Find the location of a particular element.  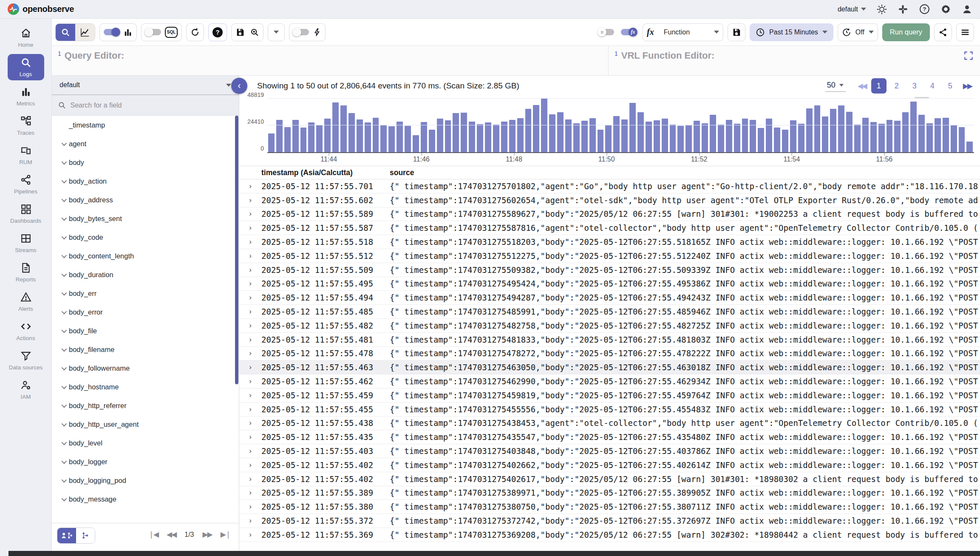

log-row: ›2025-05-12 11:57:55.602{"_timestamp":17… is located at coordinates (609, 201).